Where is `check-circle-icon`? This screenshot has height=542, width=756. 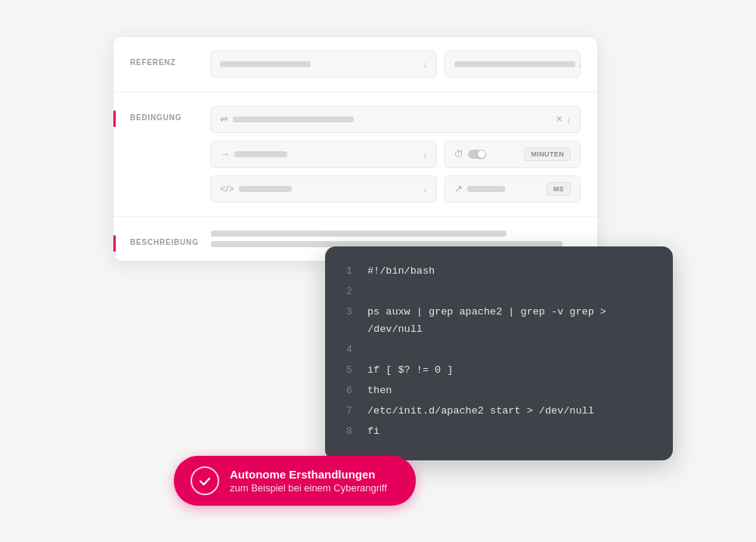 check-circle-icon is located at coordinates (205, 481).